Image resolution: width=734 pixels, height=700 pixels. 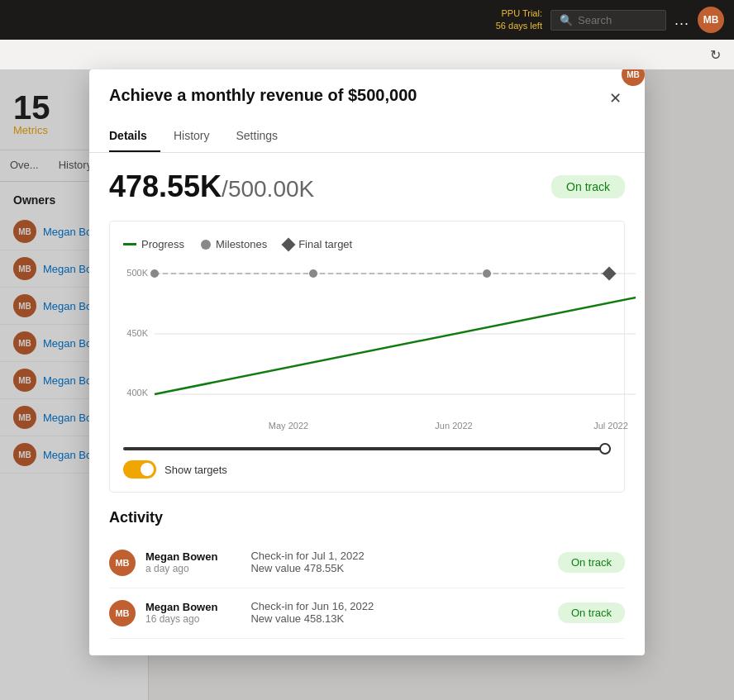 I want to click on legend-progress: Progress, so click(x=154, y=245).